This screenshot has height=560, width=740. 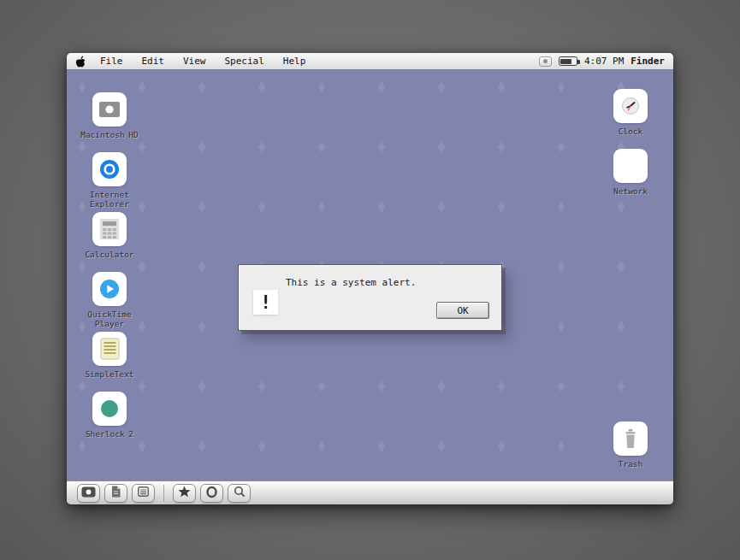 I want to click on drive-mini-icon, so click(x=89, y=493).